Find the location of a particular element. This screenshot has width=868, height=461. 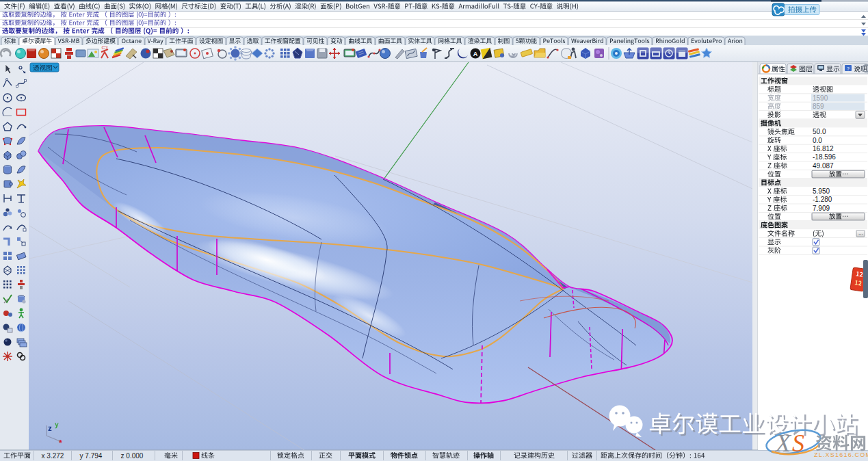

svg-text: z 0.000 is located at coordinates (133, 456).